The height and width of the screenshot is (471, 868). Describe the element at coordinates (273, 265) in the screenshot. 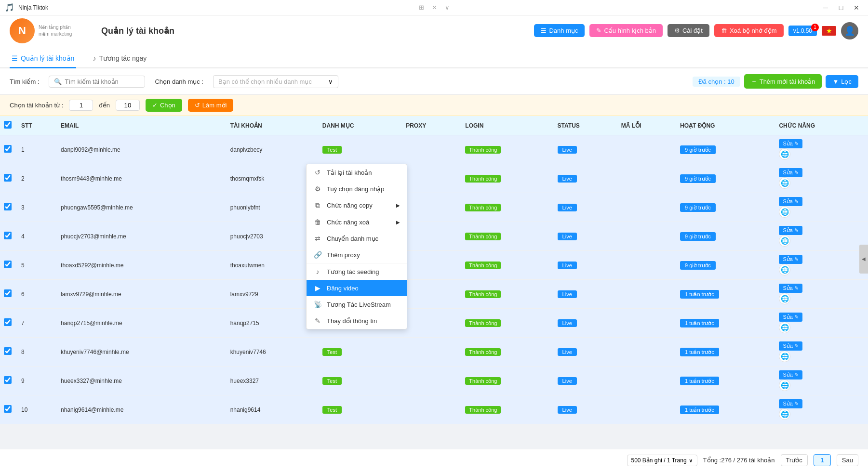

I see `cell-account: thoaxutwmen` at that location.